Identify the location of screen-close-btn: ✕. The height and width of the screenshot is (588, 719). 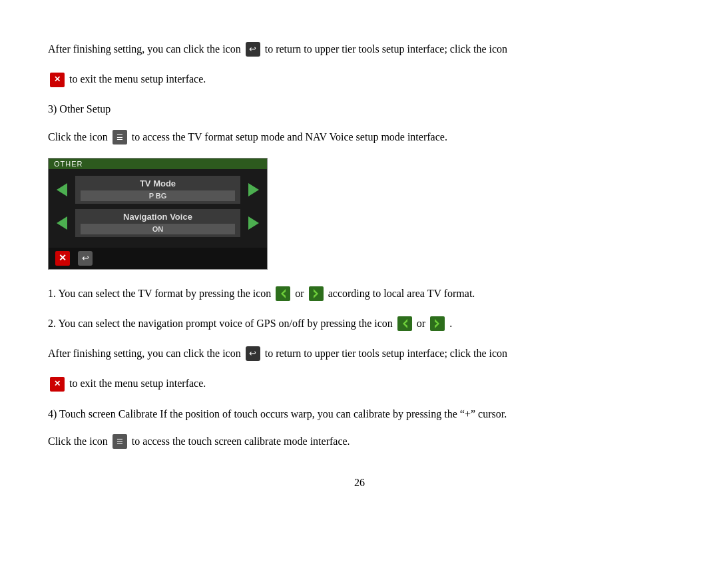
(63, 258).